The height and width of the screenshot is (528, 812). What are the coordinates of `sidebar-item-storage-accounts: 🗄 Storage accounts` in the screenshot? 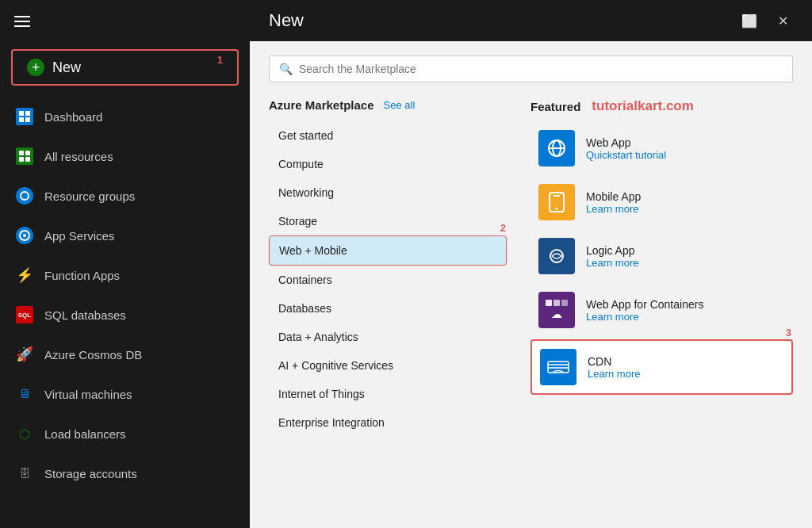 It's located at (125, 473).